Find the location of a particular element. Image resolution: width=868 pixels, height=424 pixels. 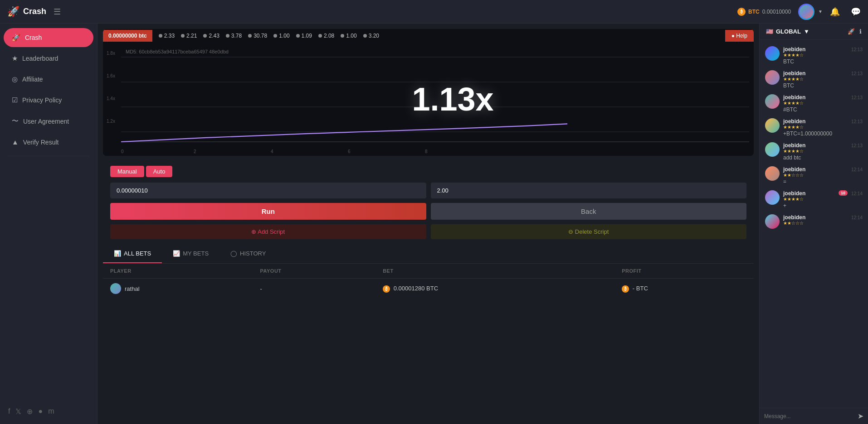

leaderboard-icon: ★ is located at coordinates (15, 58).